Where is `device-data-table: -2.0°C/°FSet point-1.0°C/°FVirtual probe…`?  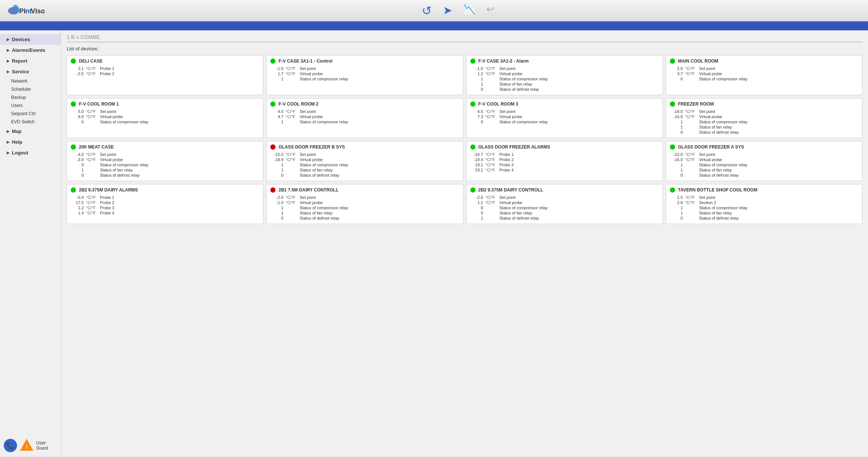
device-data-table: -2.0°C/°FSet point-1.0°C/°FVirtual probe… is located at coordinates (364, 208).